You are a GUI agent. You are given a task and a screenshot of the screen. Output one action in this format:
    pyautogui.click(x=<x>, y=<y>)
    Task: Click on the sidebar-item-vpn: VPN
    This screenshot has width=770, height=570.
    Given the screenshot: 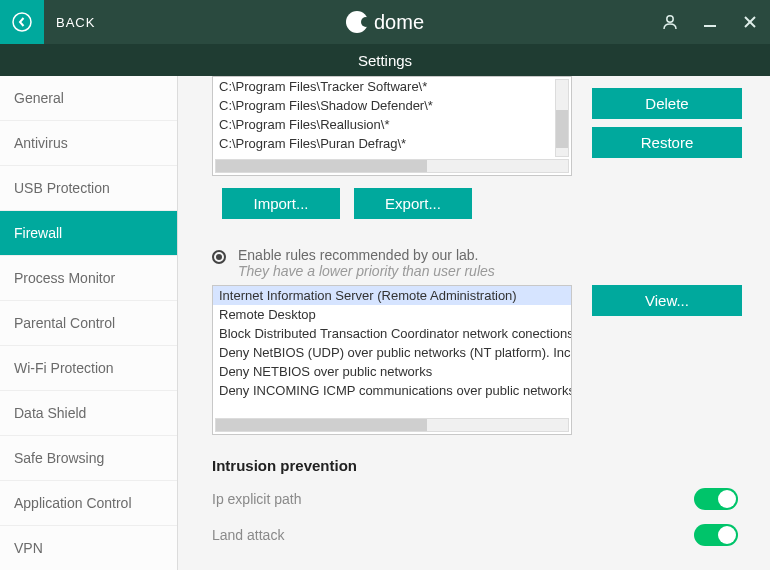 What is the action you would take?
    pyautogui.click(x=88, y=548)
    